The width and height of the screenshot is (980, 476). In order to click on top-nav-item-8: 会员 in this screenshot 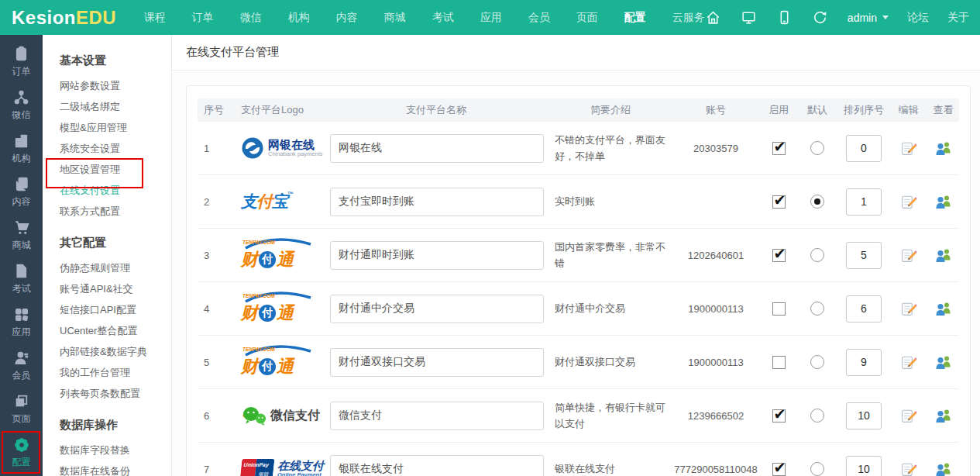, I will do `click(539, 18)`.